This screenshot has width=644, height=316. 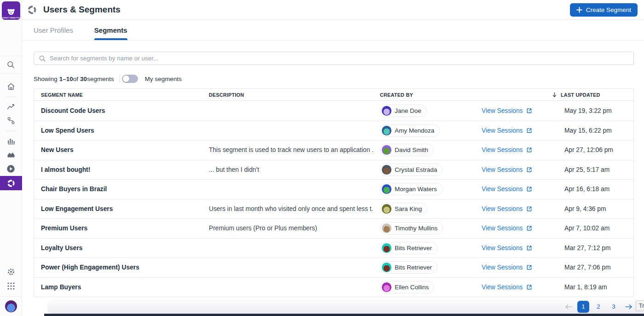 I want to click on segment-name: New Users, so click(x=118, y=150).